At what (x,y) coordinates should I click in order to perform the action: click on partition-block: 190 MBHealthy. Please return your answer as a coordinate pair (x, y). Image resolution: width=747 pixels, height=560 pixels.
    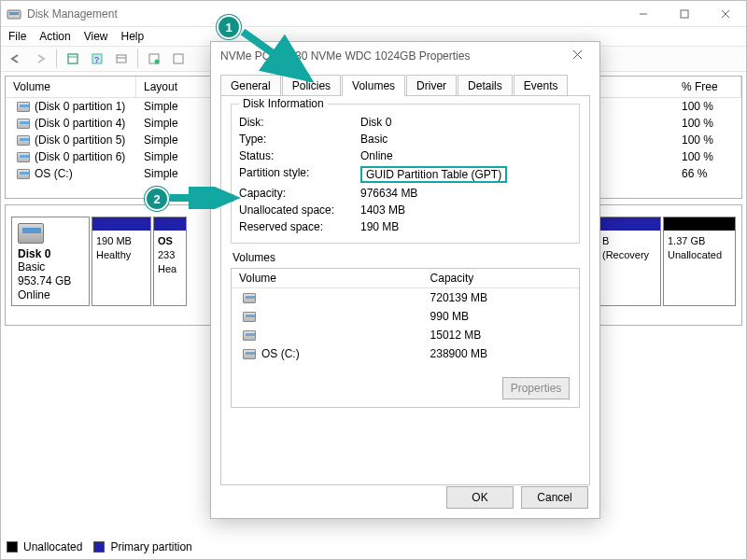
    Looking at the image, I should click on (121, 261).